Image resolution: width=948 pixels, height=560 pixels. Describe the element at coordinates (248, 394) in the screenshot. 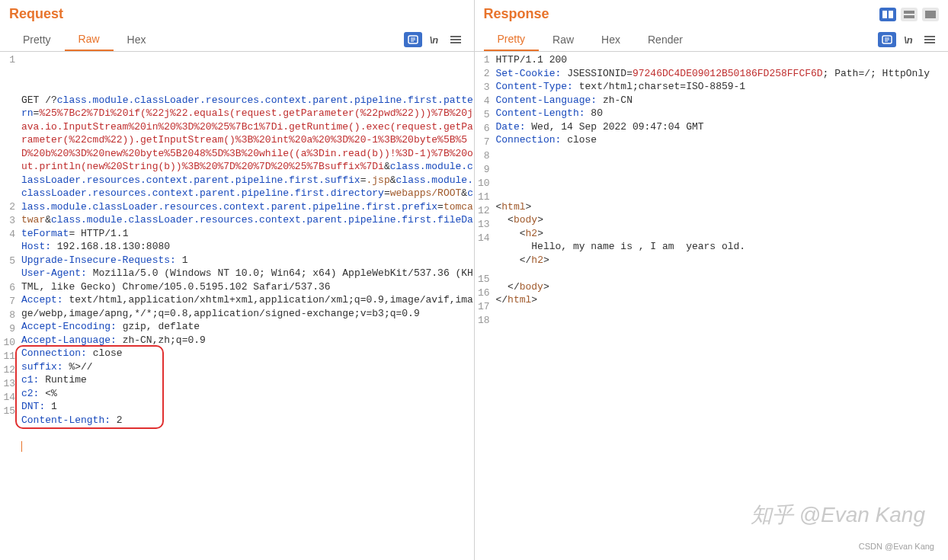

I see `code-line: c2: <%` at that location.